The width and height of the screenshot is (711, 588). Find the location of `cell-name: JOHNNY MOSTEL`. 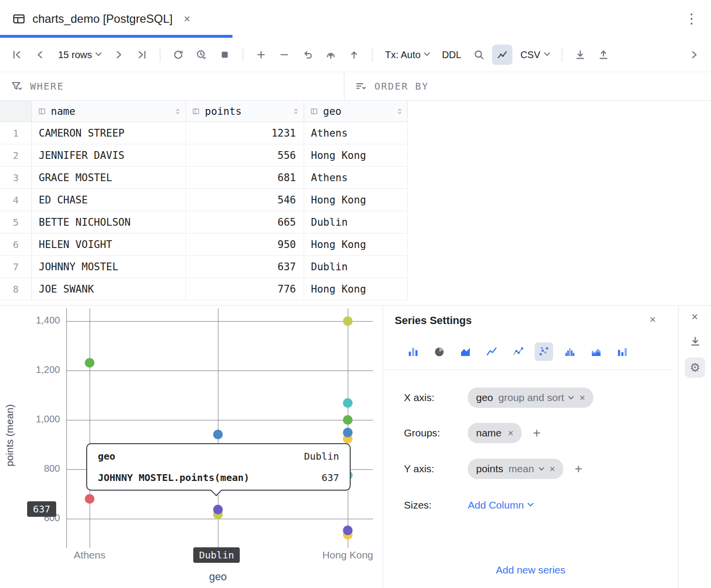

cell-name: JOHNNY MOSTEL is located at coordinates (109, 266).